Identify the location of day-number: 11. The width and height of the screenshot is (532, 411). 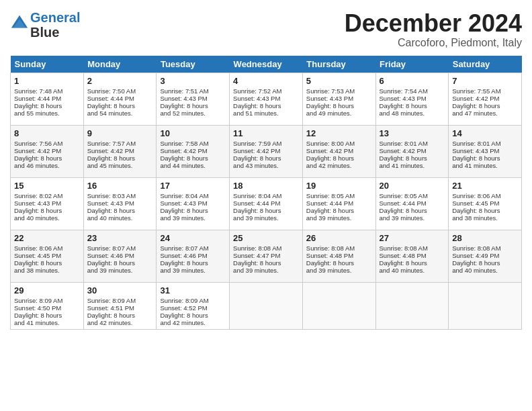
(266, 133).